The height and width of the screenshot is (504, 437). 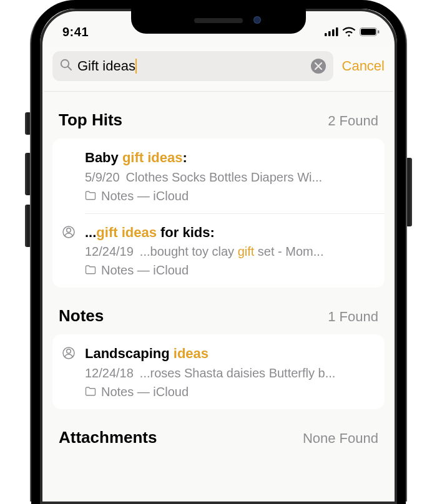 I want to click on search-bar-row: Gift ideas Cancel, so click(x=219, y=69).